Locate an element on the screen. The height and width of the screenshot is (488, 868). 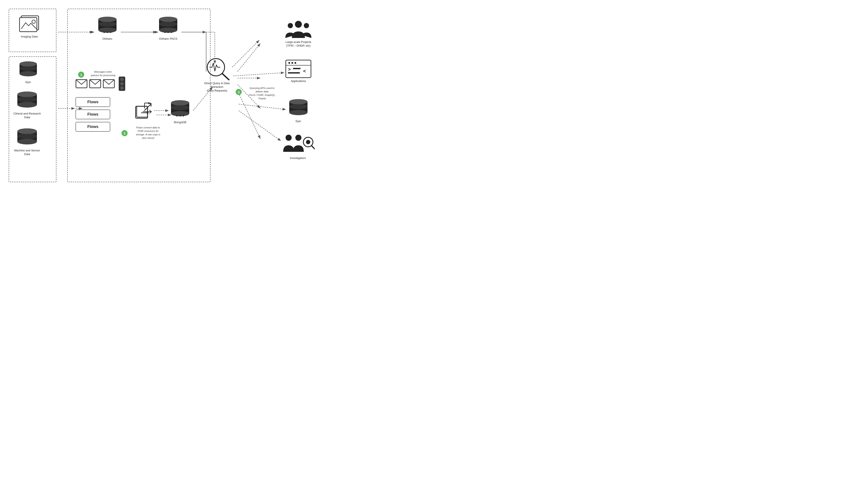
imaging-icon is located at coordinates (29, 24).